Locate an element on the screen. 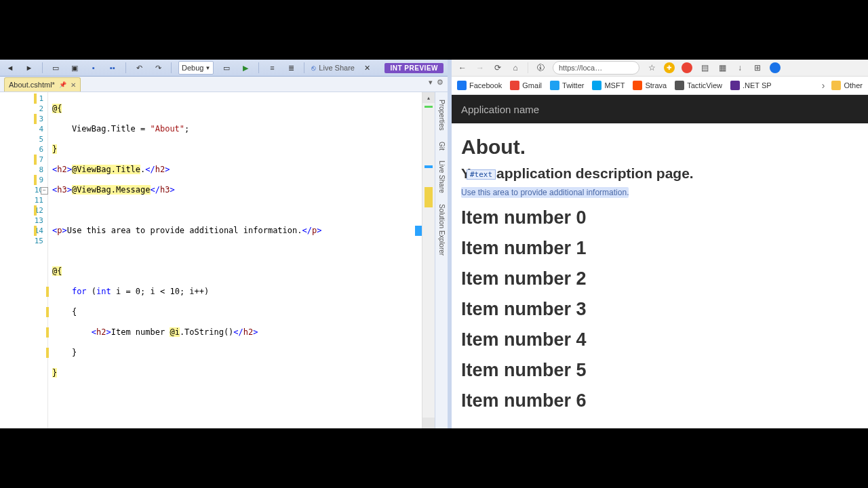 The width and height of the screenshot is (868, 488). live-share-close-icon: ✕ is located at coordinates (368, 68).